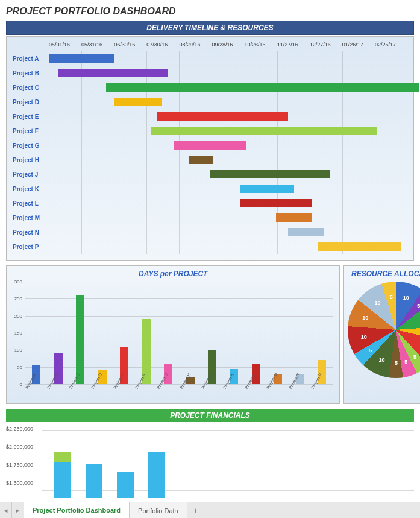  I want to click on financials-chart, so click(228, 462).